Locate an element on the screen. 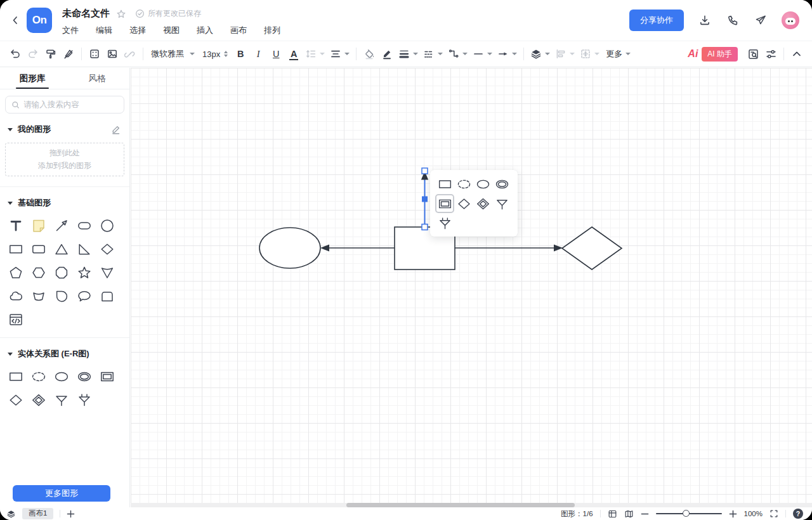 Image resolution: width=812 pixels, height=520 pixels. format-painter-button is located at coordinates (51, 54).